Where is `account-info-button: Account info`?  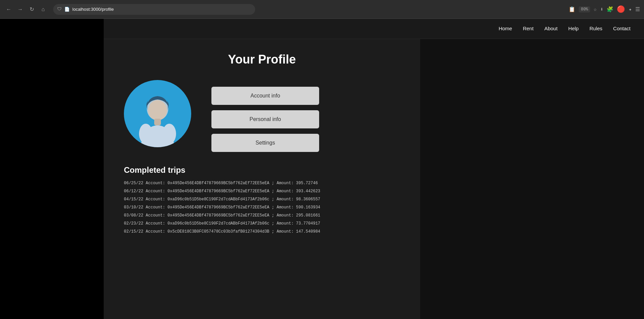
account-info-button: Account info is located at coordinates (265, 96).